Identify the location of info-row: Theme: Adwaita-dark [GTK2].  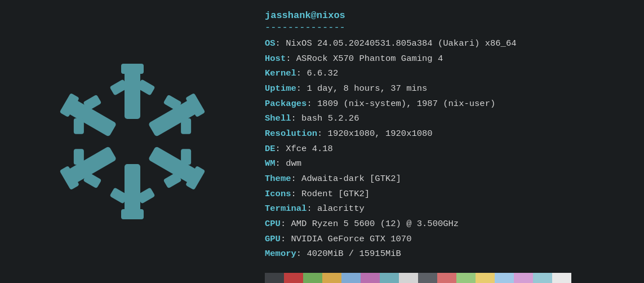
(452, 179).